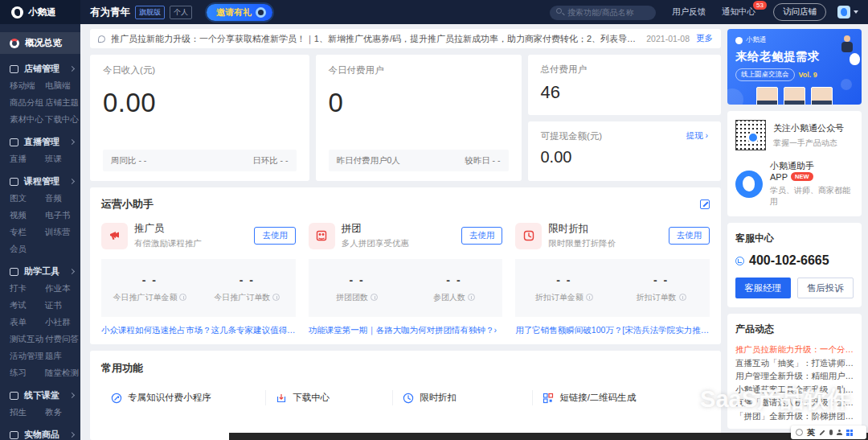 The height and width of the screenshot is (440, 868). What do you see at coordinates (149, 13) in the screenshot?
I see `version-badge: 旗舰版` at bounding box center [149, 13].